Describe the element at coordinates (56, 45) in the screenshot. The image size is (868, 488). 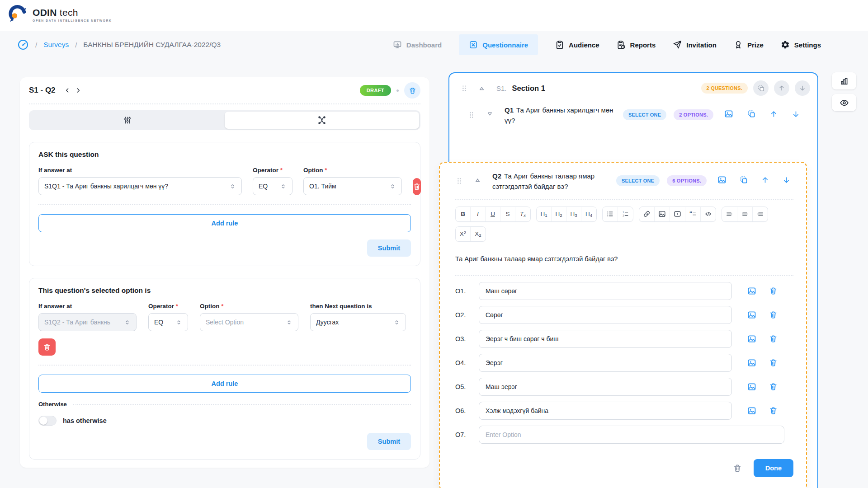
I see `breadcrumb-surveys-link: Surveys` at that location.